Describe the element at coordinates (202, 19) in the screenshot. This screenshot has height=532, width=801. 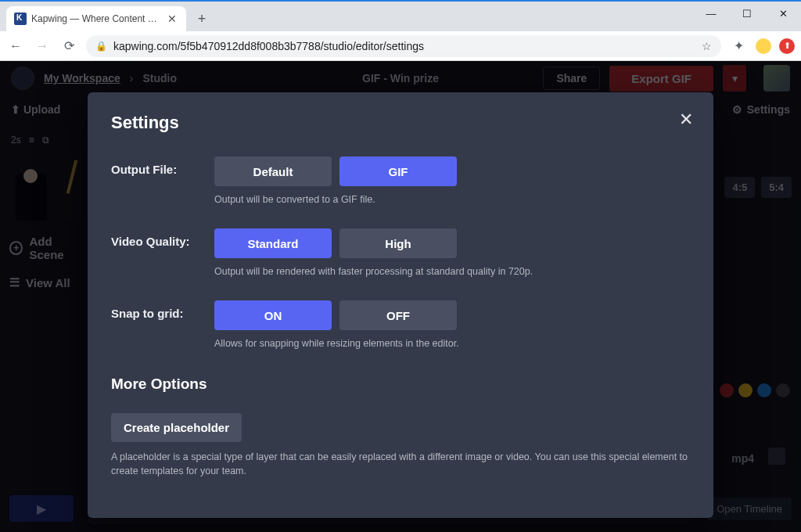
I see `new-tab-button: +` at that location.